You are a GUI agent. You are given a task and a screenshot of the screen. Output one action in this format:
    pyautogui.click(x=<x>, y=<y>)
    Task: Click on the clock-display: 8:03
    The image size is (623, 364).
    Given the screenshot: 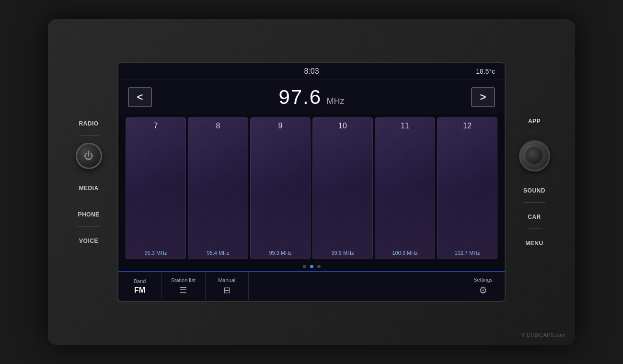 What is the action you would take?
    pyautogui.click(x=312, y=71)
    